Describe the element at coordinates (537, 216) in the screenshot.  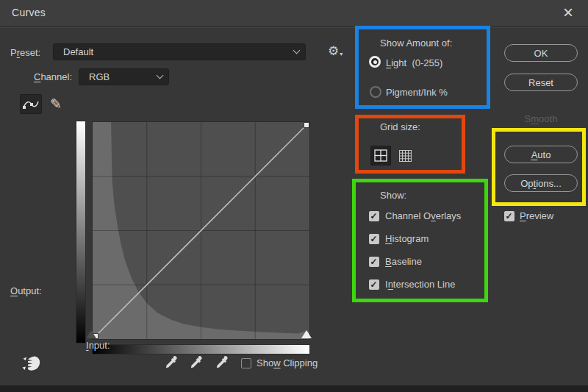
I see `preview-label: Preview` at that location.